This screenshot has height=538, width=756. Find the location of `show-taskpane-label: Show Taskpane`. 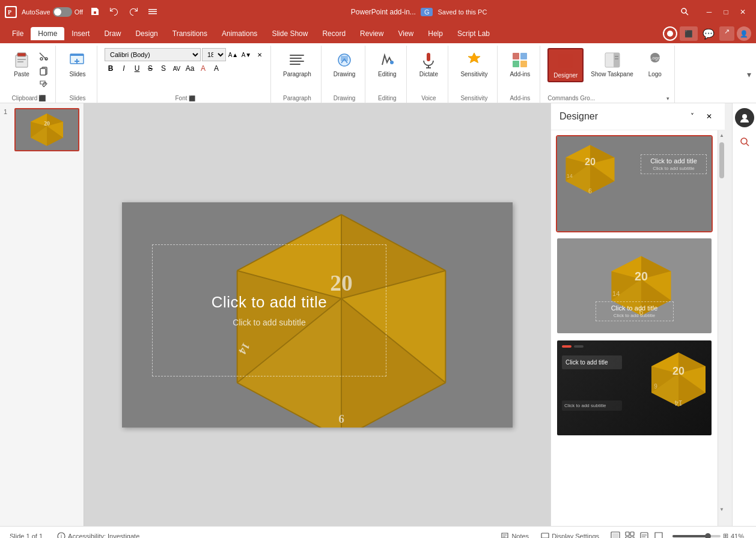

show-taskpane-label: Show Taskpane is located at coordinates (612, 74).